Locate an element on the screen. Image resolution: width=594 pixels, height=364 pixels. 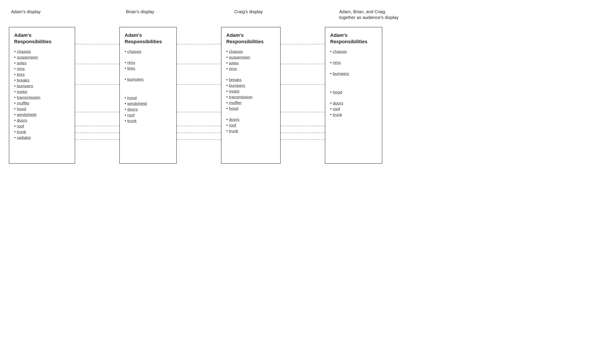
panel-2: Adam's Responsibilities chassis rims tir… is located at coordinates (148, 95).